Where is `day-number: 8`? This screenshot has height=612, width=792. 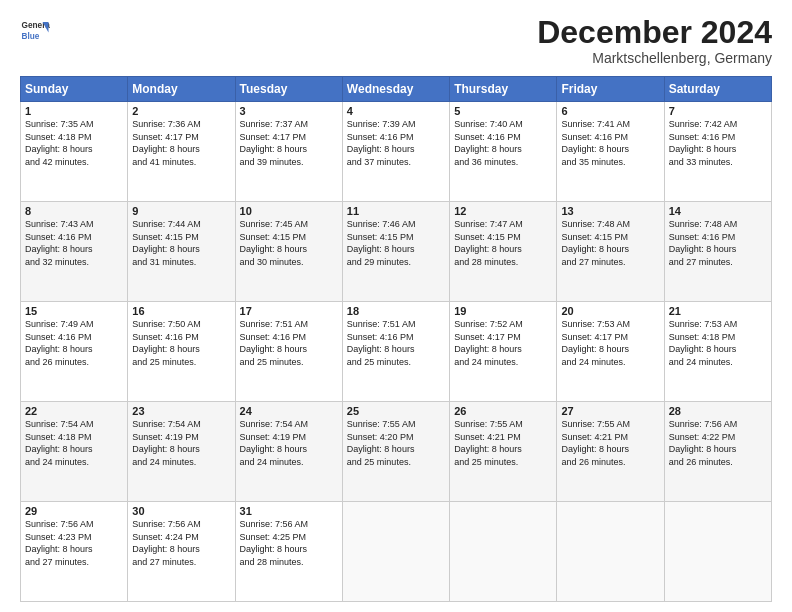
day-number: 8 is located at coordinates (74, 211).